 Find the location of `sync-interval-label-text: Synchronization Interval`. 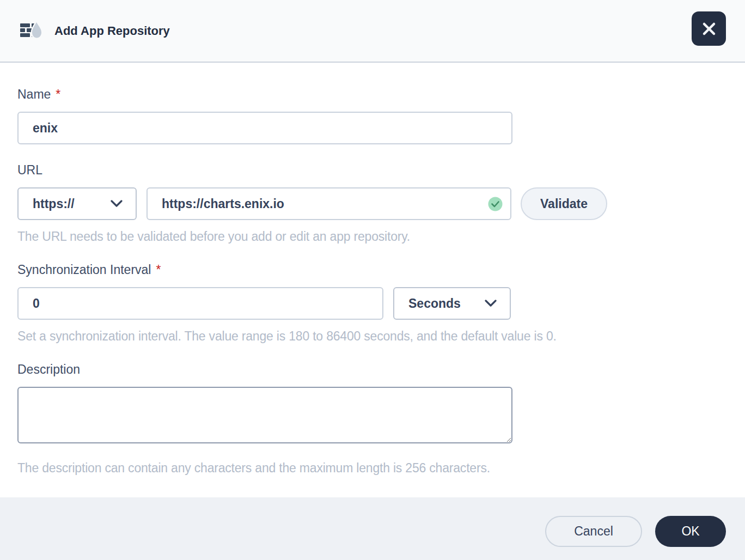

sync-interval-label-text: Synchronization Interval is located at coordinates (84, 270).